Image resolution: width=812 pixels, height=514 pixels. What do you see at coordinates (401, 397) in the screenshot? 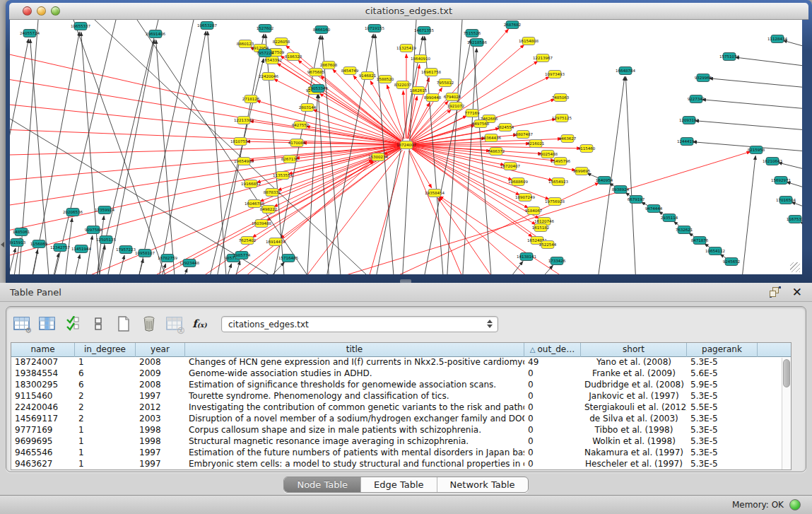
I see `table-row: 911546021997Tourette syndrome. Phenomeno…` at bounding box center [401, 397].